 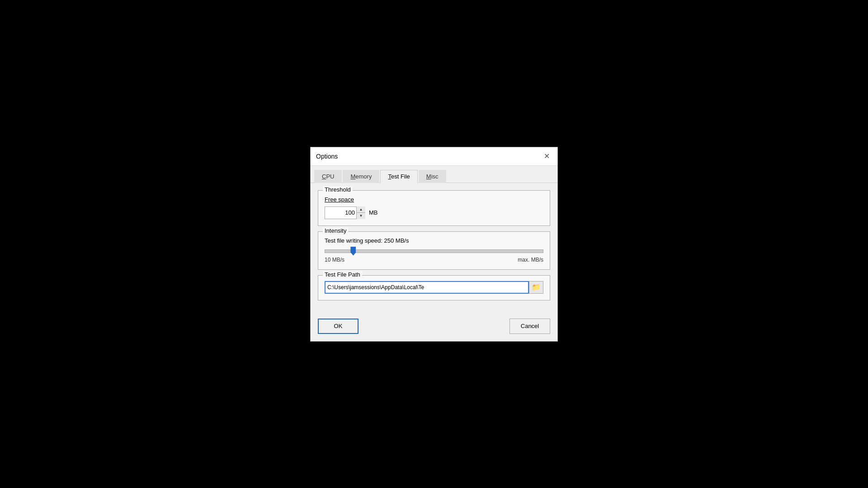 What do you see at coordinates (434, 288) in the screenshot?
I see `test-file-path-group: Test File Path 📁` at bounding box center [434, 288].